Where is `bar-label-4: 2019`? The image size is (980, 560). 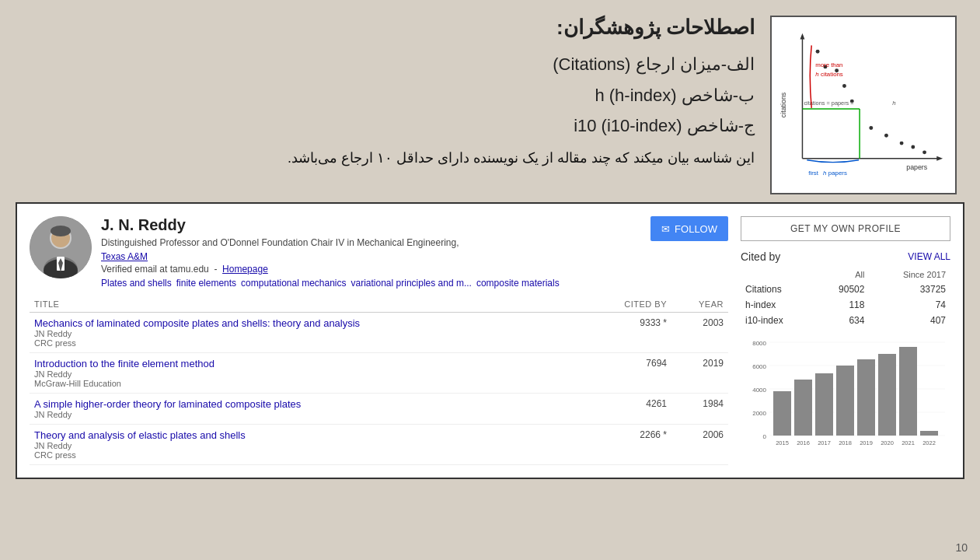
bar-label-4: 2019 is located at coordinates (866, 442).